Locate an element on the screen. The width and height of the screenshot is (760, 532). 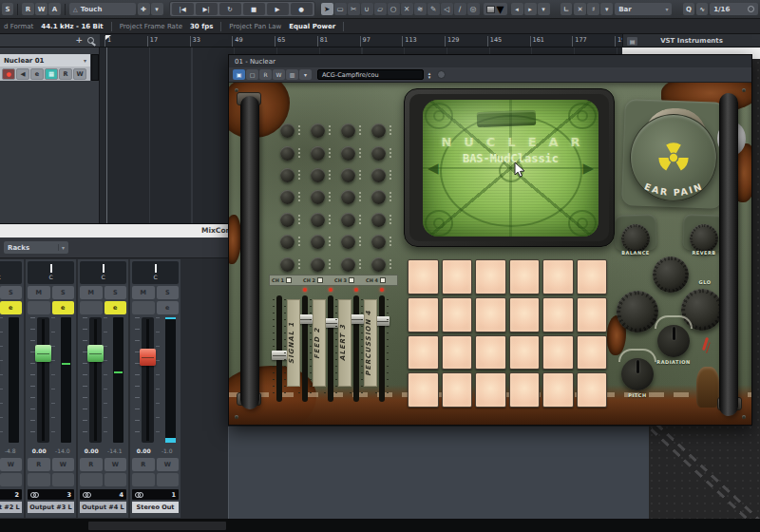
channel-name: Output #3 L is located at coordinates (51, 507).